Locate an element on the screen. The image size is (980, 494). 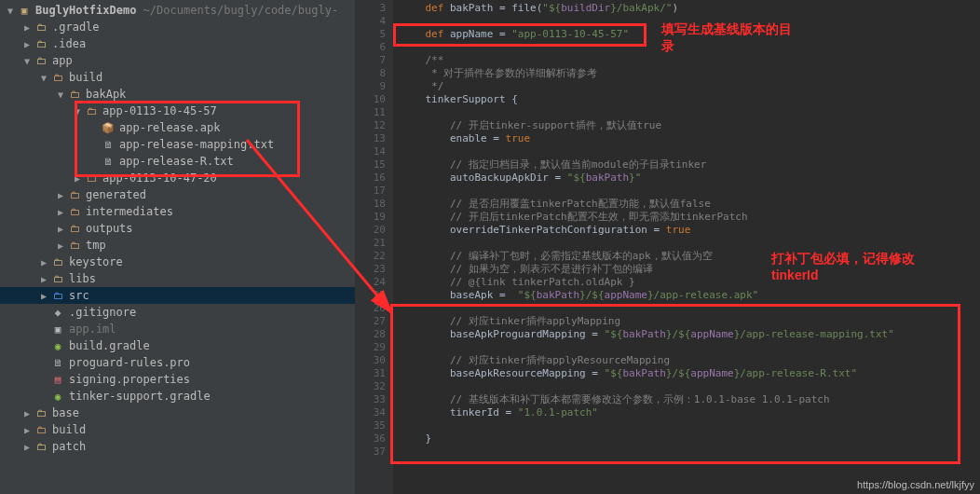
code-line: baseApkResourceMapping = "${bakPath}/${a… is located at coordinates (687, 374).